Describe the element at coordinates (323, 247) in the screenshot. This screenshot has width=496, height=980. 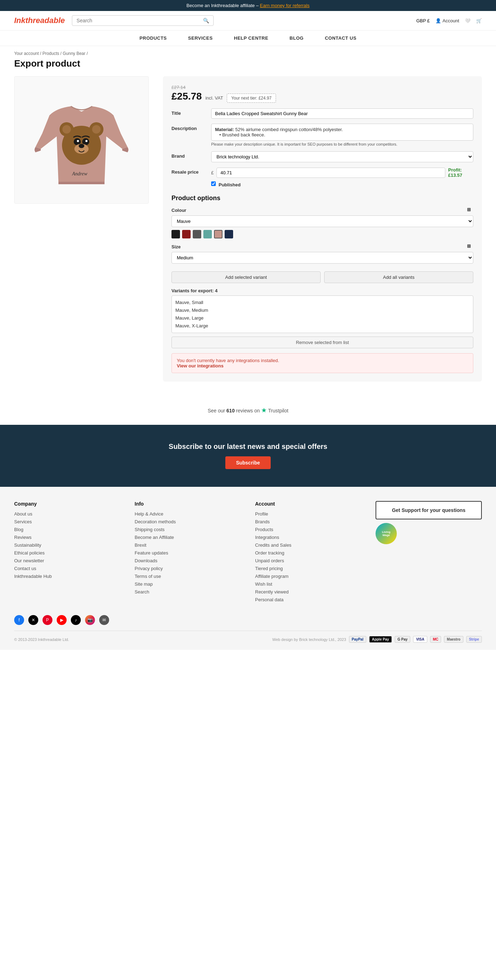
I see `size-option-header: Size ⊞` at that location.